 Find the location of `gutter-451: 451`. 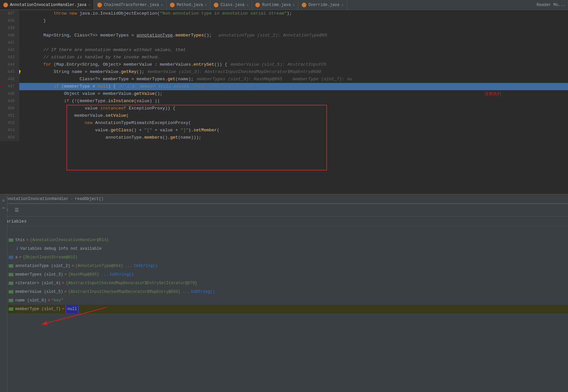

gutter-451: 451 is located at coordinates (8, 116).